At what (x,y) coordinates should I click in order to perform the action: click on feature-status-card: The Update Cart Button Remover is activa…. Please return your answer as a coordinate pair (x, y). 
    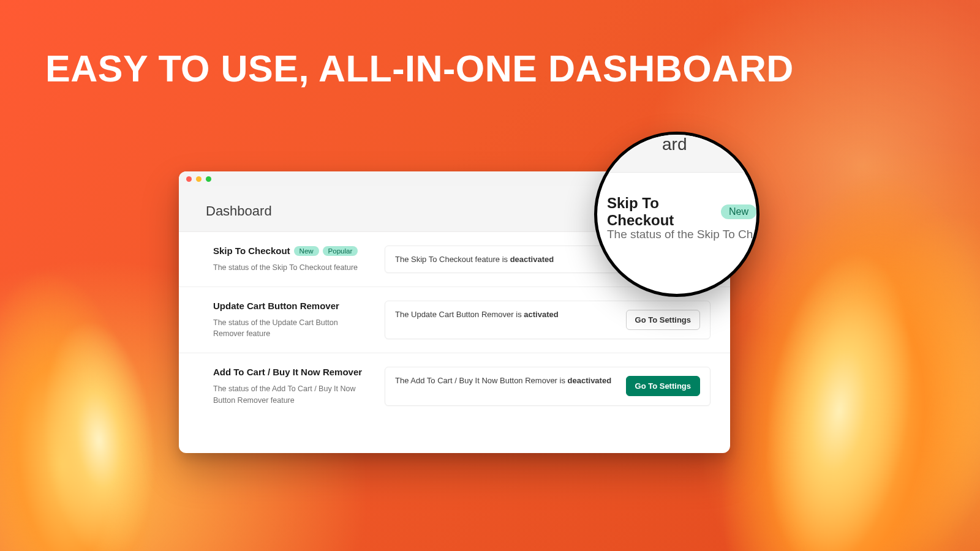
    Looking at the image, I should click on (548, 320).